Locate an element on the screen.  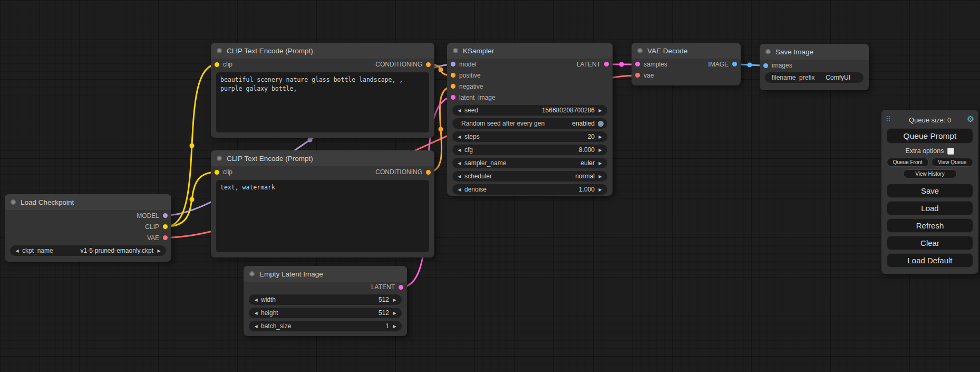
filename-prefix-widget: filename_prefix ComfyUI is located at coordinates (814, 78).